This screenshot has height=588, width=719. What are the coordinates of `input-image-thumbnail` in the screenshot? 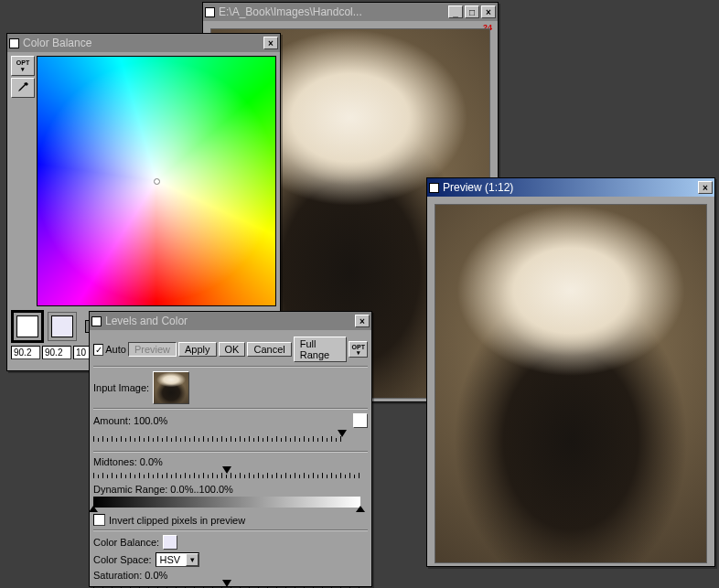 It's located at (171, 388).